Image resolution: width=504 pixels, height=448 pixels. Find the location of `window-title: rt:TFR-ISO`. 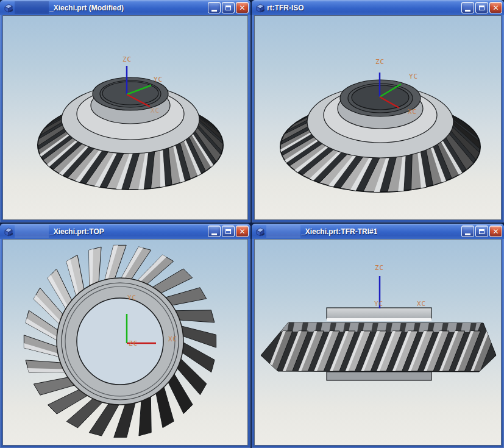

window-title: rt:TFR-ISO is located at coordinates (285, 8).